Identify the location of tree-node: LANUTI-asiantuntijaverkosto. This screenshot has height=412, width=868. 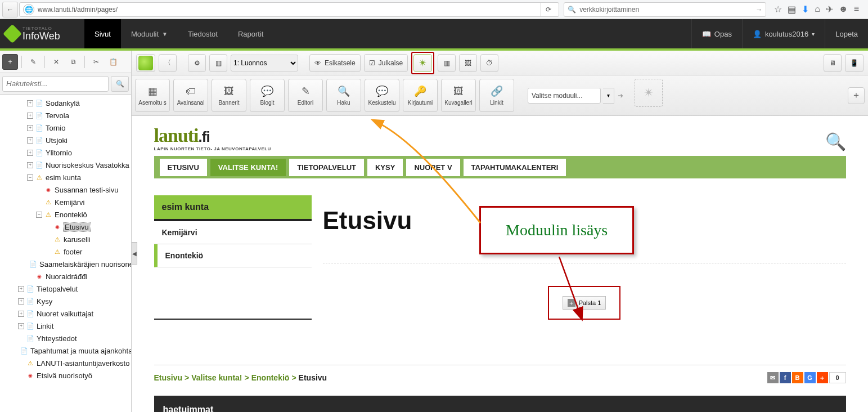
(65, 363).